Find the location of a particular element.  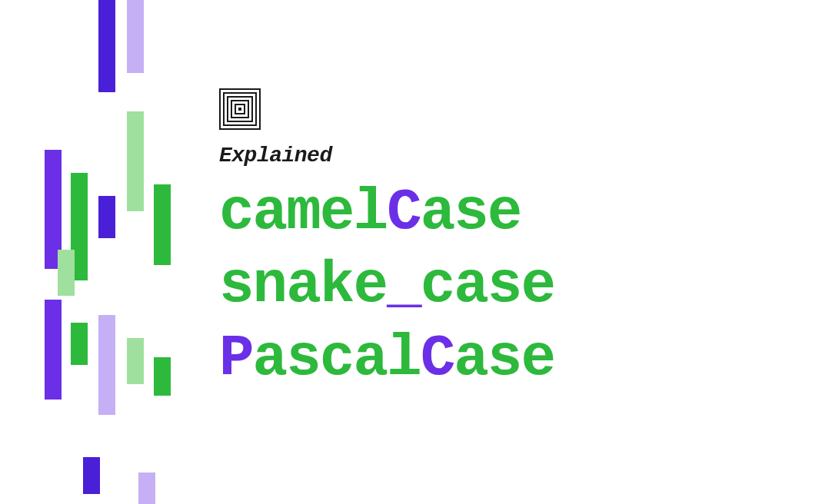

pascal-part-2: ase is located at coordinates (504, 359).